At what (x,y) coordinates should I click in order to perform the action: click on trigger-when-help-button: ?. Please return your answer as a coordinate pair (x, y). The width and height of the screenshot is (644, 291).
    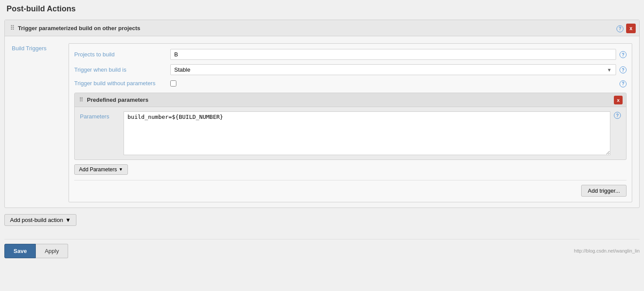
    Looking at the image, I should click on (623, 70).